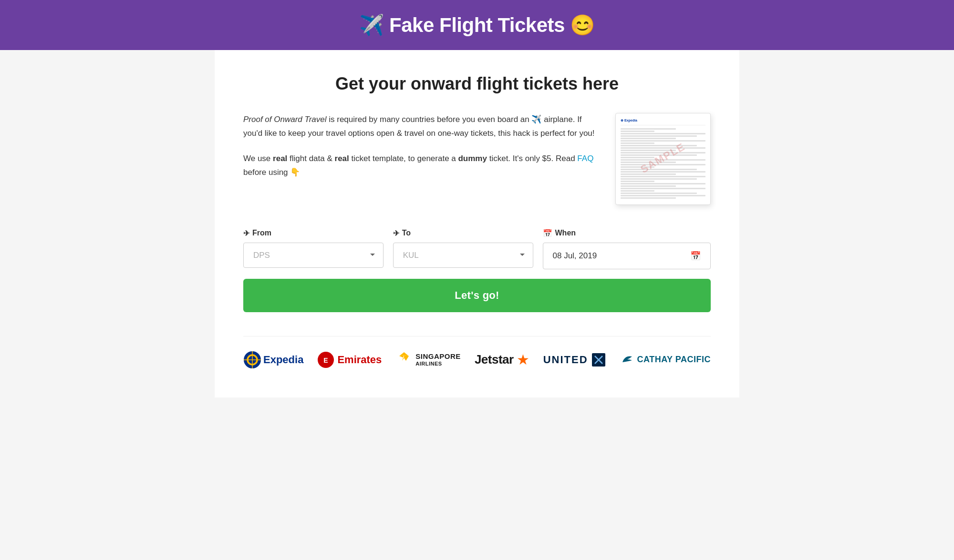 This screenshot has width=954, height=560. I want to click on expedia-globe-icon, so click(252, 360).